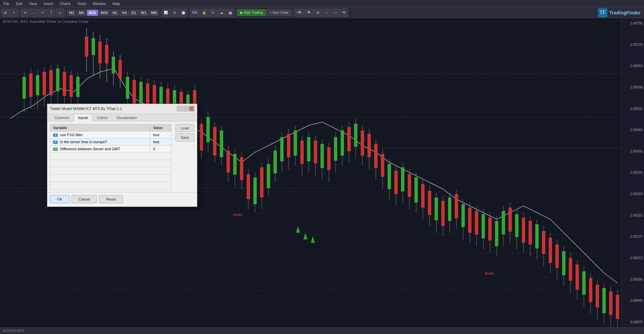  Describe the element at coordinates (221, 13) in the screenshot. I see `toolbar-cloud: ☁` at that location.